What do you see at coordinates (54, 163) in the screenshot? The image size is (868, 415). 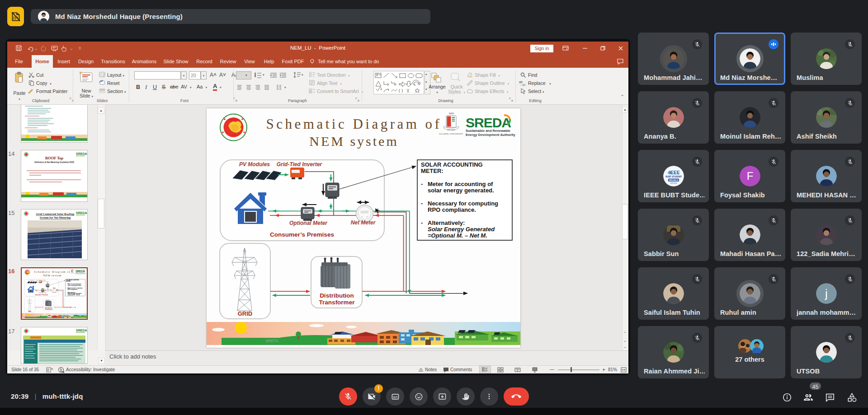 I see `svg-text:Definition at Net Metering Gui: Definition at Net Metering Guideline'201…` at bounding box center [54, 163].